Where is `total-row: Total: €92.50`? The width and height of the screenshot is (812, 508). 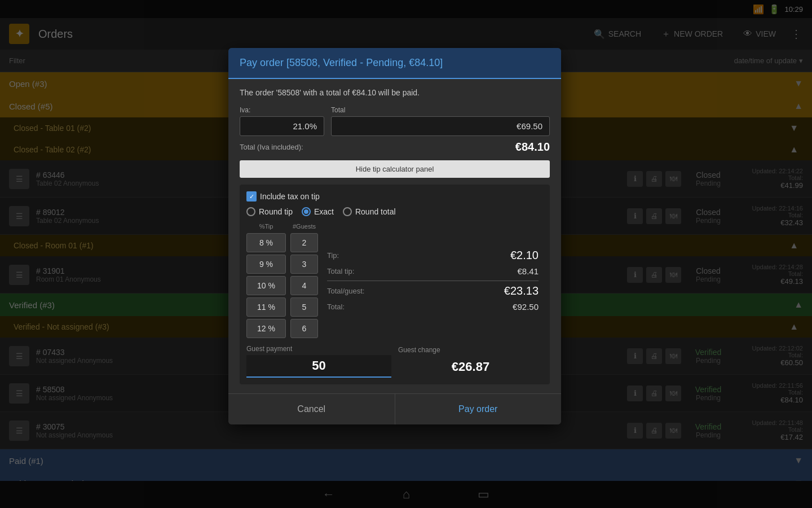
total-row: Total: €92.50 is located at coordinates (433, 307).